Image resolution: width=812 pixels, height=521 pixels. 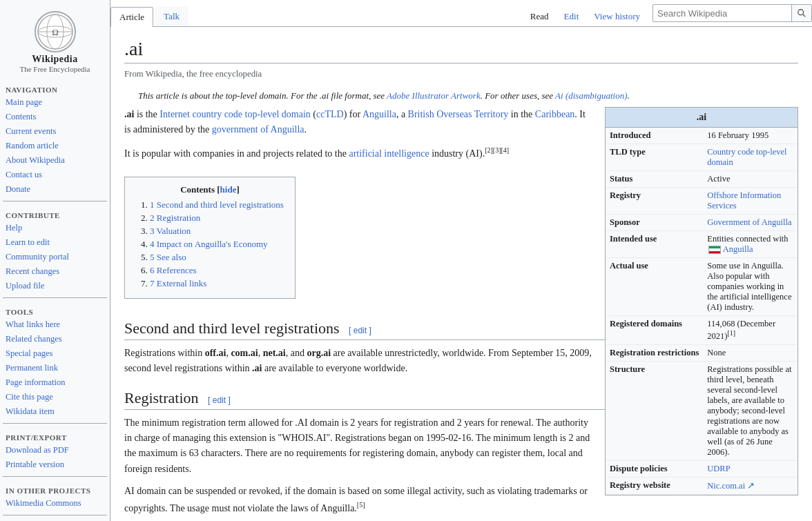 What do you see at coordinates (55, 160) in the screenshot?
I see `sidebar-item-about: About Wikipedia` at bounding box center [55, 160].